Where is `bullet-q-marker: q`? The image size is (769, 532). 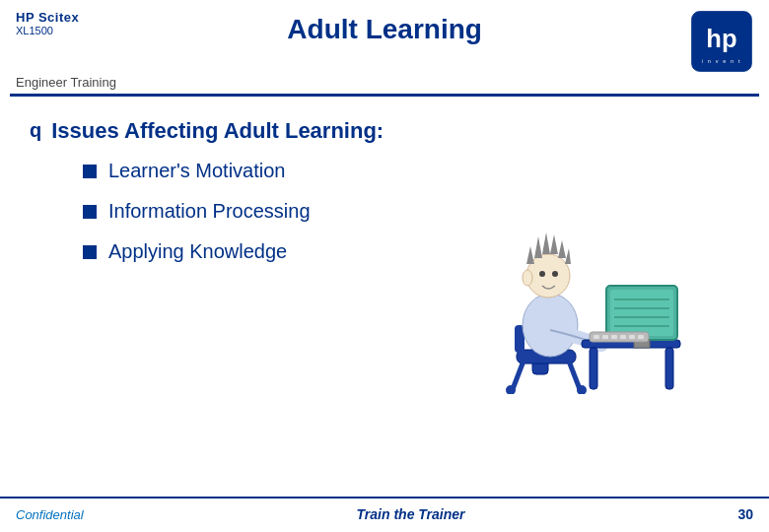 bullet-q-marker: q is located at coordinates (35, 130).